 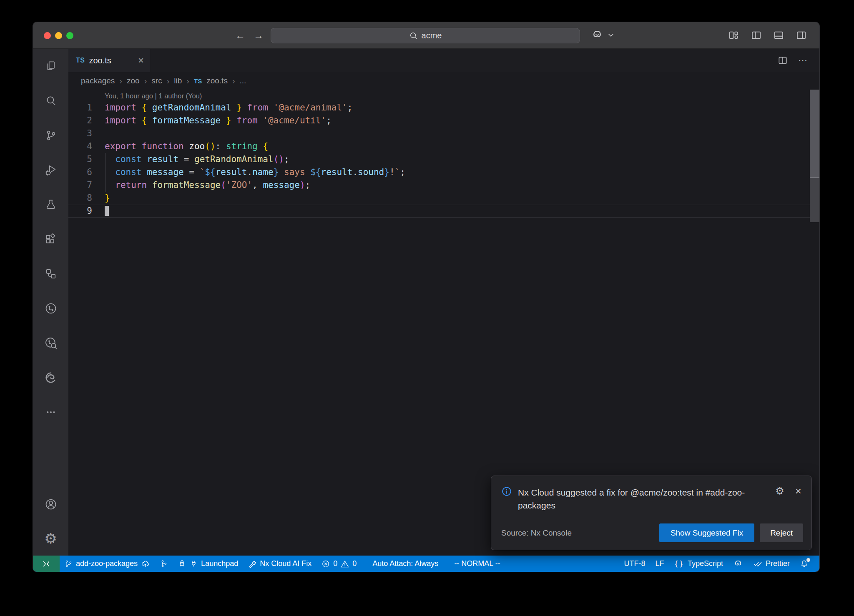 I want to click on toggle-secondary-sidebar-icon, so click(x=801, y=35).